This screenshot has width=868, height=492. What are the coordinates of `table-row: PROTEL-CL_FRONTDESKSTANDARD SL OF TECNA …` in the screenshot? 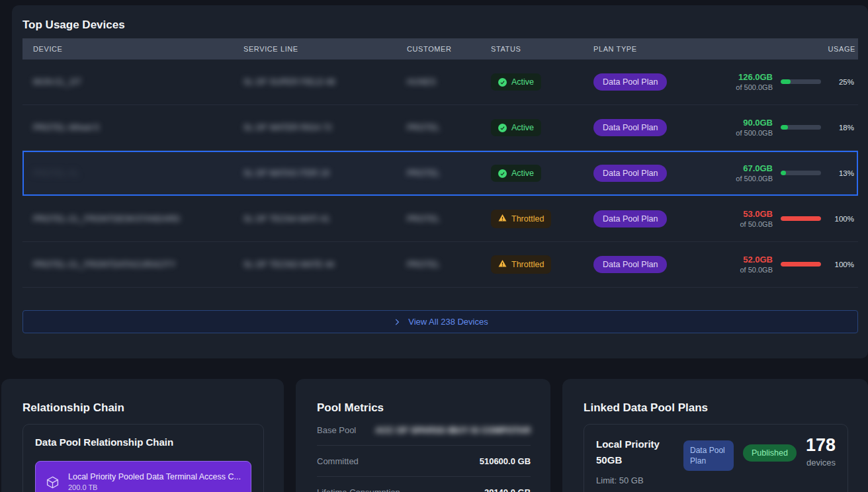 It's located at (441, 220).